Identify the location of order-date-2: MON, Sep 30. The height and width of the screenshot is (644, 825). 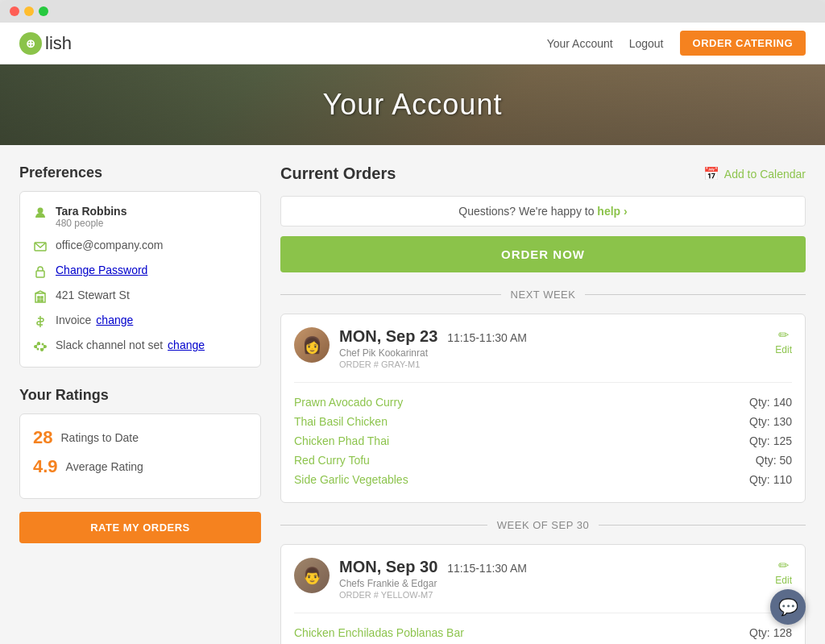
(388, 567).